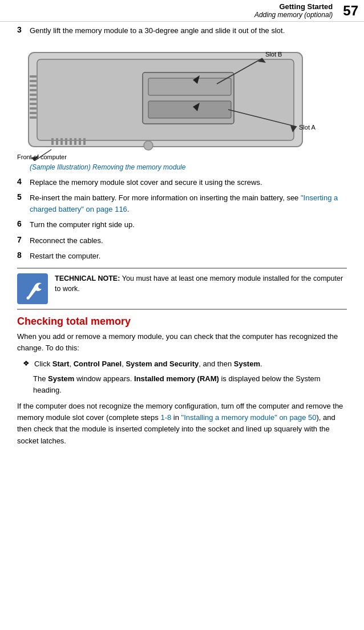 The width and height of the screenshot is (364, 630). What do you see at coordinates (33, 289) in the screenshot?
I see `wrench-icon` at bounding box center [33, 289].